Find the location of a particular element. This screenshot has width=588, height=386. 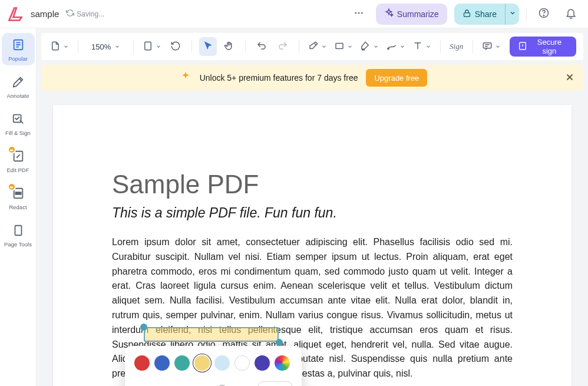

notifications-button is located at coordinates (571, 14).